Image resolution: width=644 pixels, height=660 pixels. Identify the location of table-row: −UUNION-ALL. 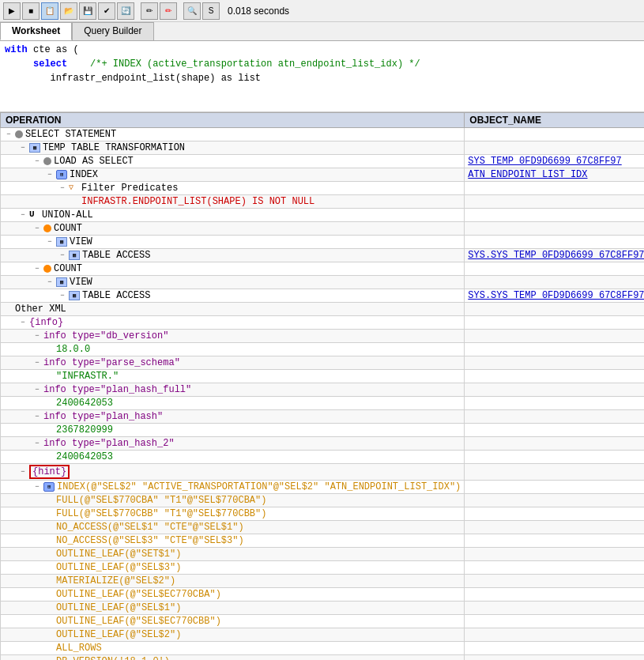
(322, 215).